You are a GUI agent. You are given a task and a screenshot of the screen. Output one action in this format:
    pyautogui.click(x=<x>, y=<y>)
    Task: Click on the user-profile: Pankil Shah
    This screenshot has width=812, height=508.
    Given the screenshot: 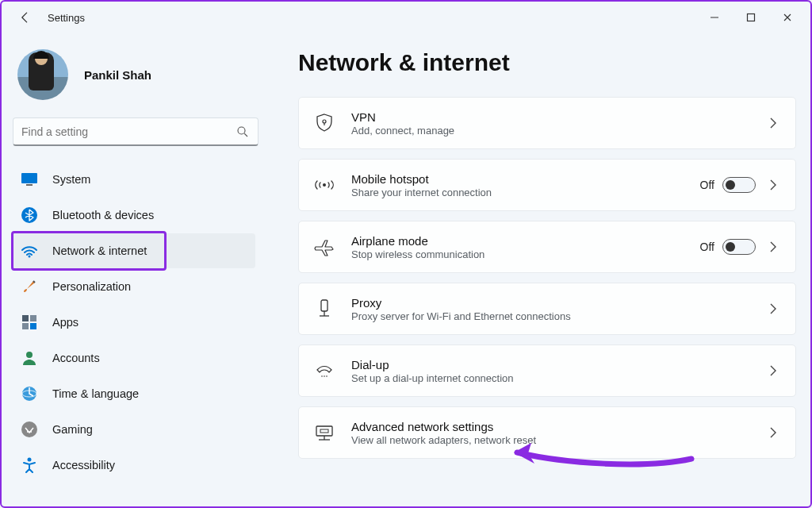 What is the action you would take?
    pyautogui.click(x=134, y=75)
    